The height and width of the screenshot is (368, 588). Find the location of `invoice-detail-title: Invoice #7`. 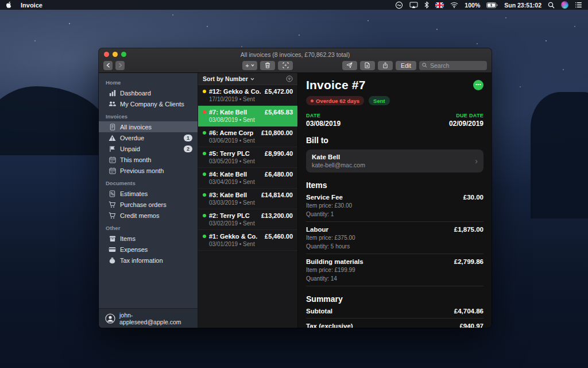

invoice-detail-title: Invoice #7 is located at coordinates (336, 85).